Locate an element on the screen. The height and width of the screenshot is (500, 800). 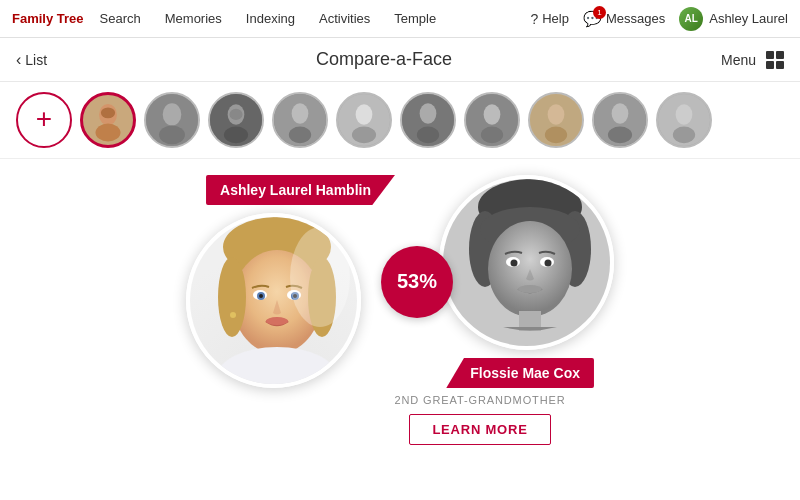
match-percent-circle: 53% is located at coordinates (417, 282).